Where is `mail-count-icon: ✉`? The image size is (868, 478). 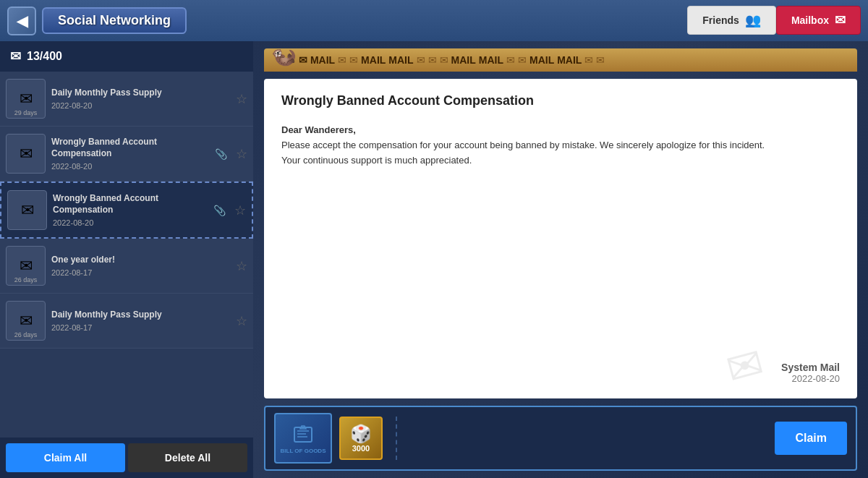
mail-count-icon: ✉ is located at coordinates (16, 56).